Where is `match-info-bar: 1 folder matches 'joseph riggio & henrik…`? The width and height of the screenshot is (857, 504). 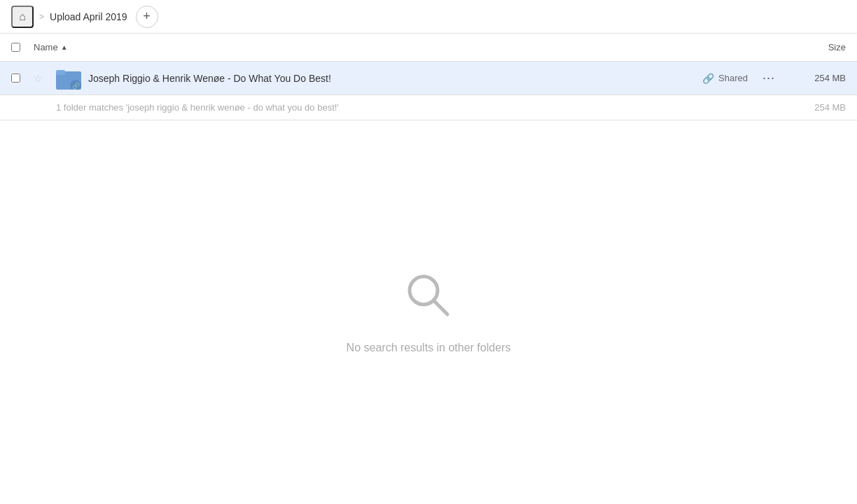 match-info-bar: 1 folder matches 'joseph riggio & henrik… is located at coordinates (428, 108).